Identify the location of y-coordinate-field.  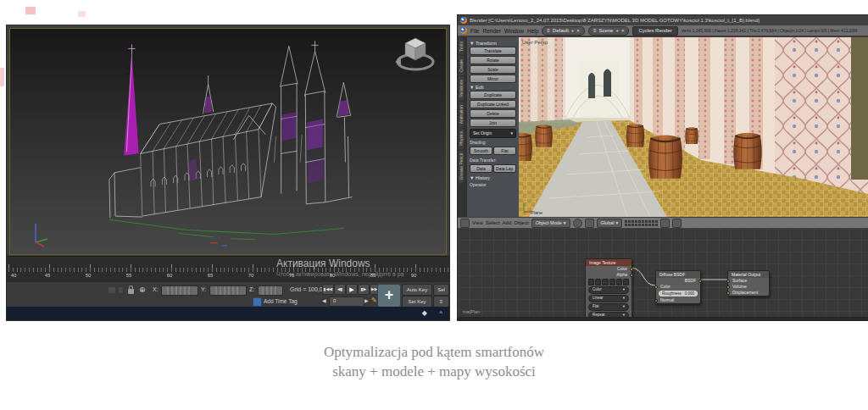
(228, 291).